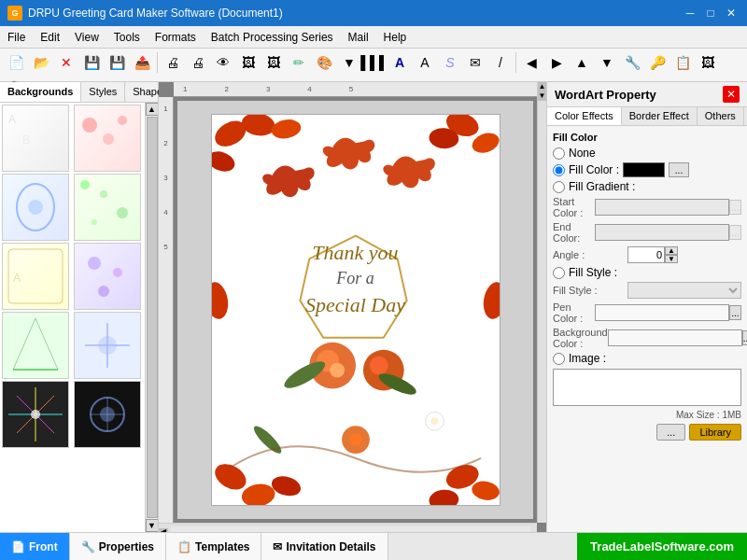  What do you see at coordinates (500, 63) in the screenshot?
I see `tb-line: /` at bounding box center [500, 63].